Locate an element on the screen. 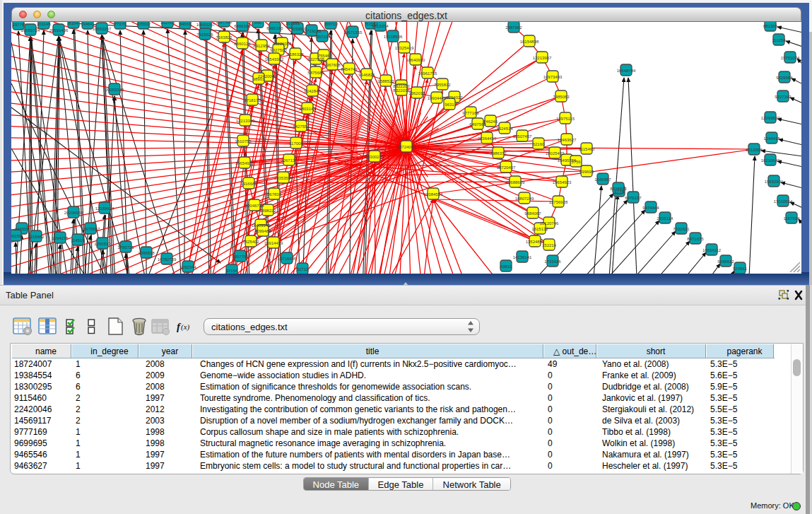 This screenshot has height=514, width=812. svg-text: 16033809 is located at coordinates (298, 29).